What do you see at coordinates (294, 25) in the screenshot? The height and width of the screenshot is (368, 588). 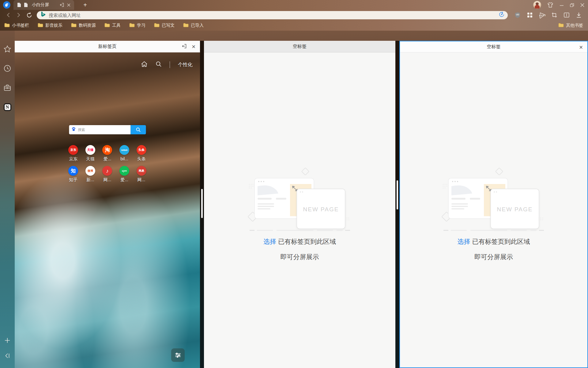 I see `bookmarks-bar: 小书签栏影音娱乐数码资源工具学习已写文已导入 其他书签` at bounding box center [294, 25].